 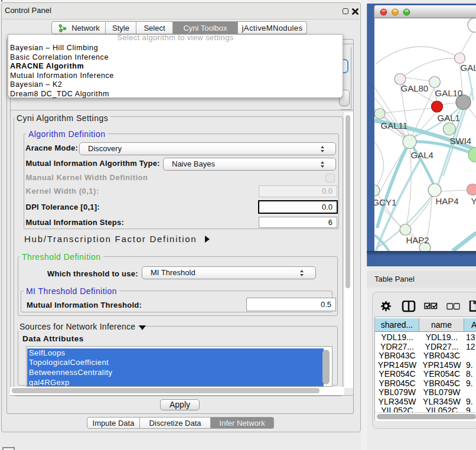 I want to click on svg-text: GAL11, so click(x=394, y=125).